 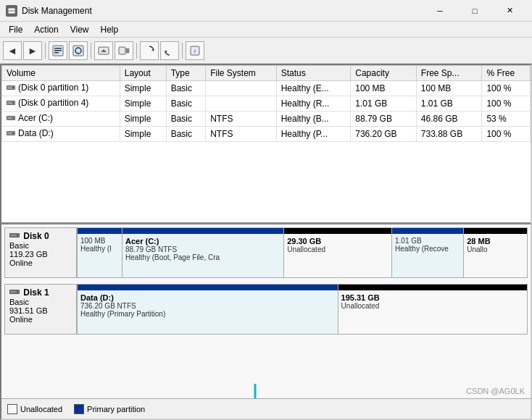 What do you see at coordinates (241, 119) in the screenshot?
I see `table-cell: NTFS` at bounding box center [241, 119].